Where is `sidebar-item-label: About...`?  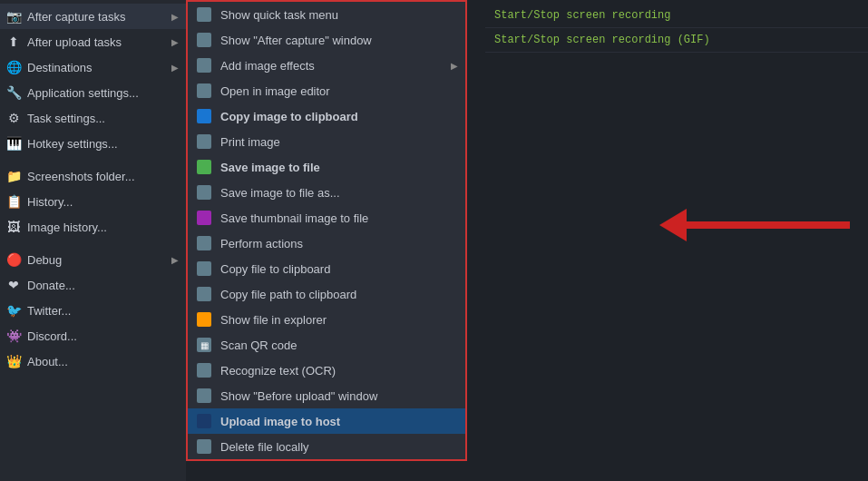
sidebar-item-label: About... is located at coordinates (103, 361).